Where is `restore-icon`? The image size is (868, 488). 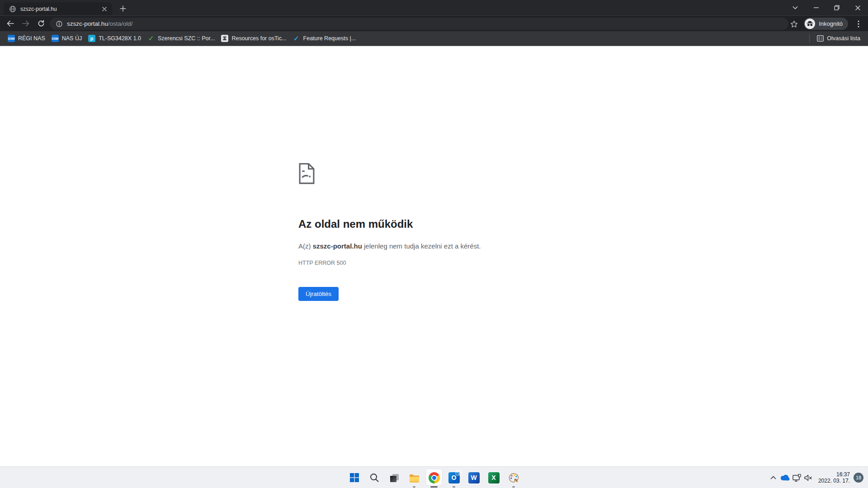 restore-icon is located at coordinates (837, 8).